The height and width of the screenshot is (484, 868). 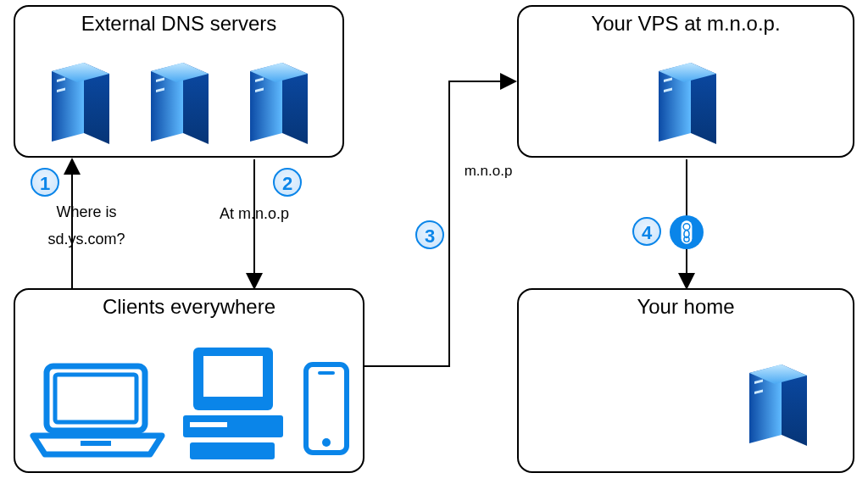 I want to click on label-query-1: Where is, so click(x=86, y=212).